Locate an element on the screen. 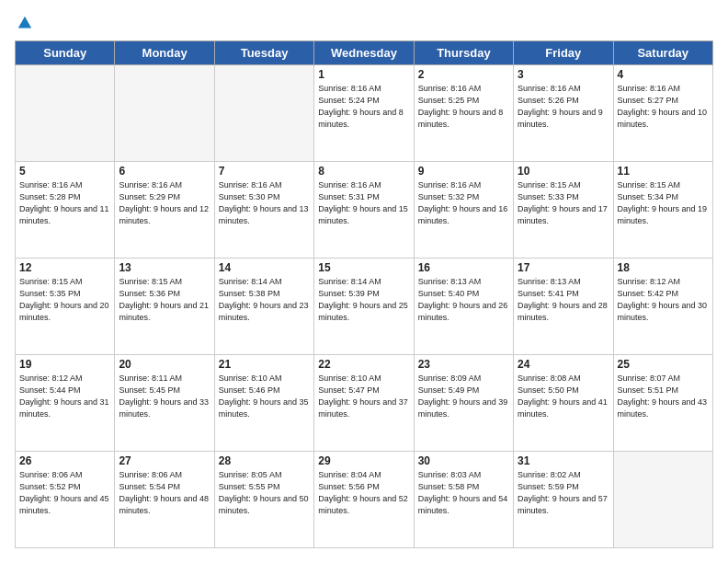 The width and height of the screenshot is (728, 563). calendar-cell: 4Sunrise: 8:16 AMSunset: 5:27 PMDaylight… is located at coordinates (663, 114).